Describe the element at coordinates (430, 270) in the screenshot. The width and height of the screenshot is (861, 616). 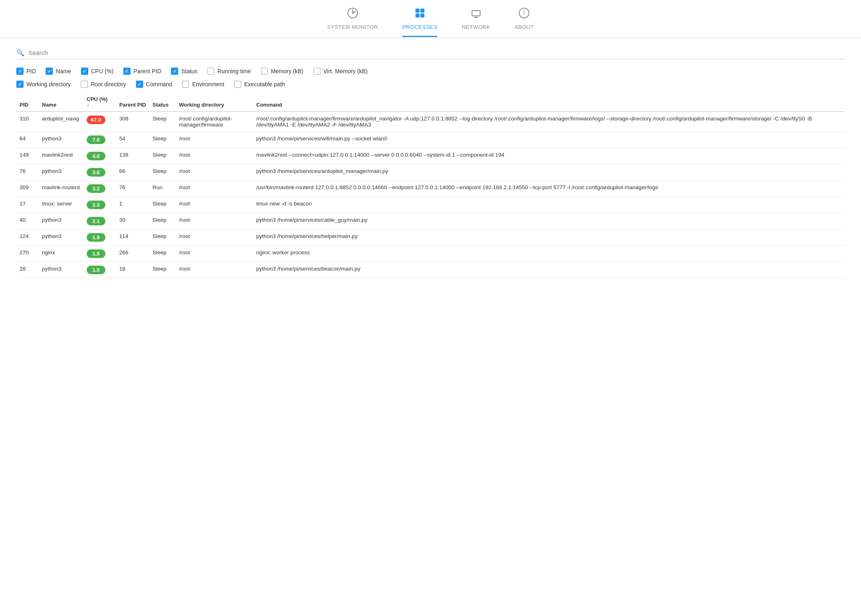
I see `table-row: 28python31.518Sleep/rootpython3 /home/pi…` at that location.